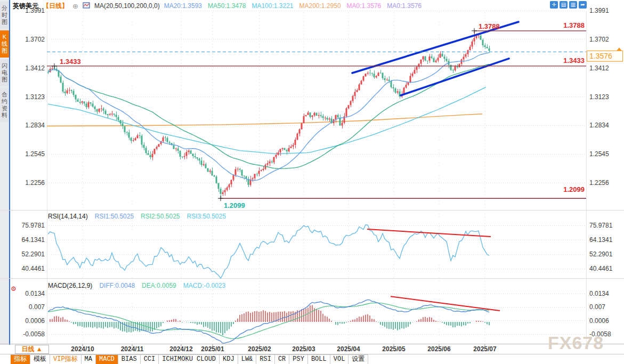 The image size is (624, 364). What do you see at coordinates (160, 216) in the screenshot?
I see `rsi-values: RSI1:50.5025RSI2:50.5025RSI3:50.5025` at bounding box center [160, 216].